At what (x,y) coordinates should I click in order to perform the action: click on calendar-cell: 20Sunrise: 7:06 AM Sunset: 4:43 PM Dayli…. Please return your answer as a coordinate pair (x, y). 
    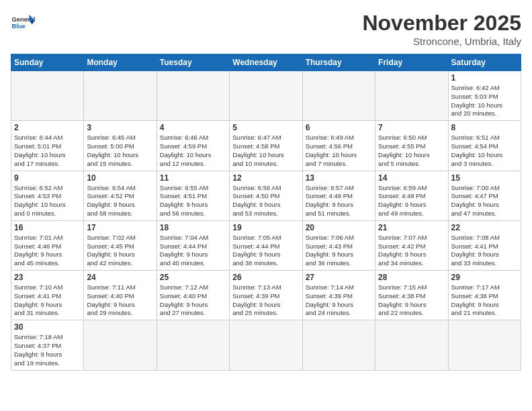
    Looking at the image, I should click on (339, 245).